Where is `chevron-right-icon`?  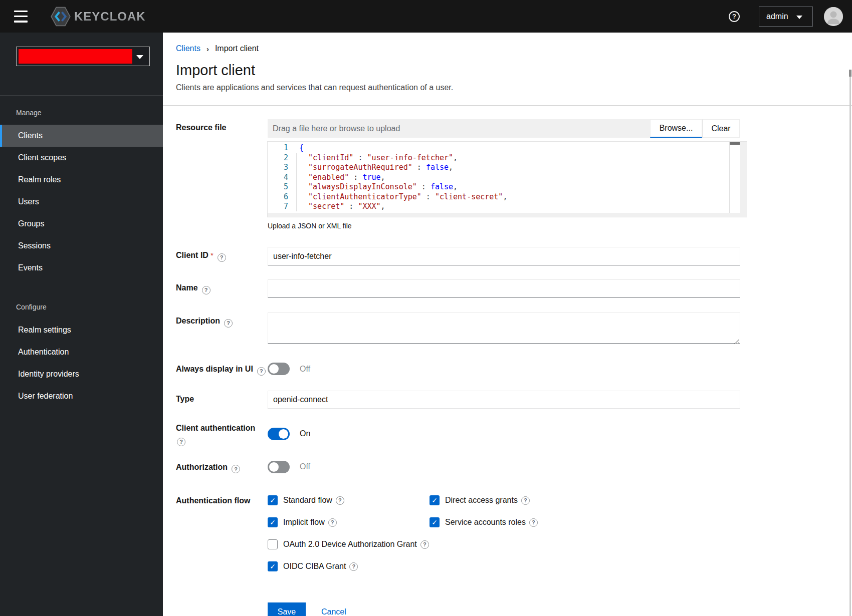
chevron-right-icon is located at coordinates (207, 49).